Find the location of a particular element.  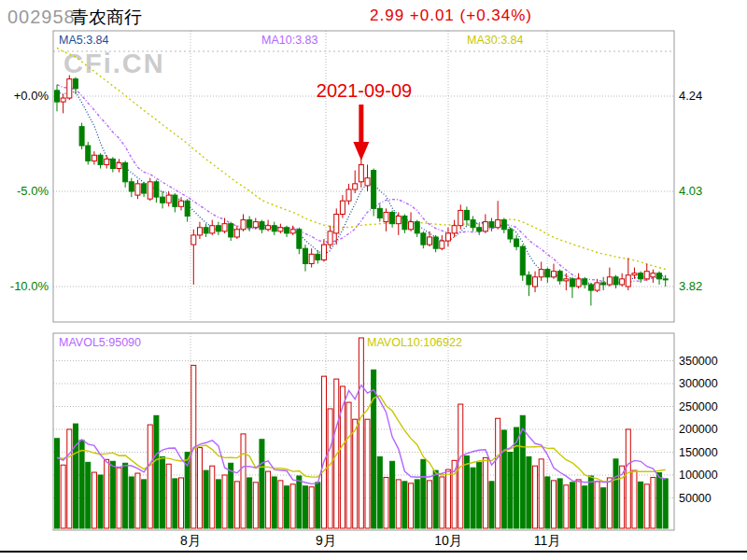

volume-axis-label: 300000 is located at coordinates (698, 384).